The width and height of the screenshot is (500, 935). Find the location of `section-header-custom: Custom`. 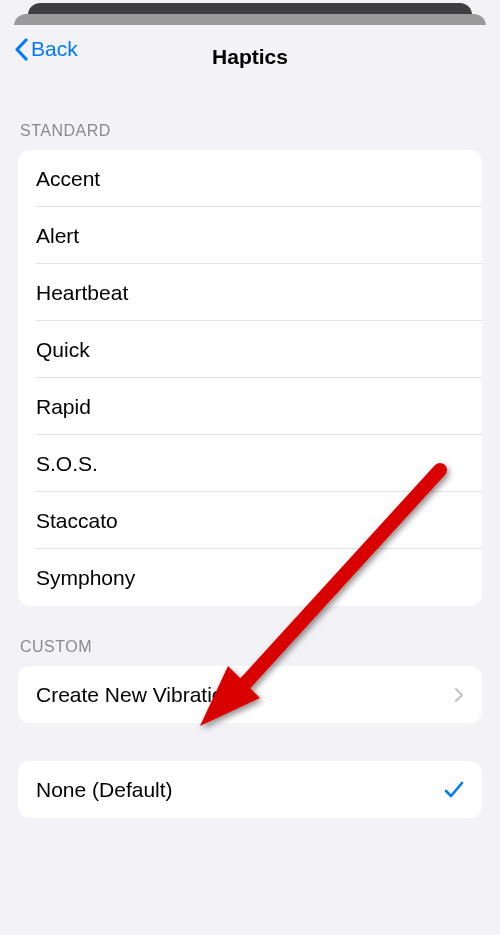

section-header-custom: Custom is located at coordinates (250, 636).